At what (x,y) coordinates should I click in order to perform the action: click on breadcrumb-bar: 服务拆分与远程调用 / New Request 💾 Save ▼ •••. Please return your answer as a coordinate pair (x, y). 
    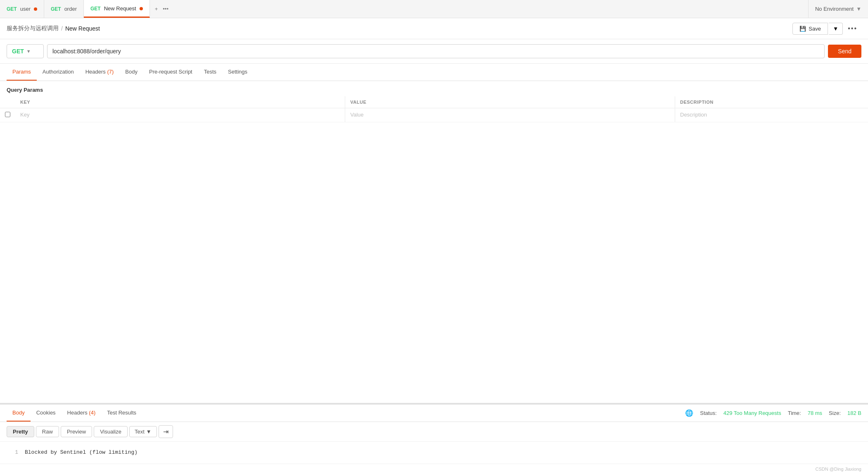
    Looking at the image, I should click on (434, 29).